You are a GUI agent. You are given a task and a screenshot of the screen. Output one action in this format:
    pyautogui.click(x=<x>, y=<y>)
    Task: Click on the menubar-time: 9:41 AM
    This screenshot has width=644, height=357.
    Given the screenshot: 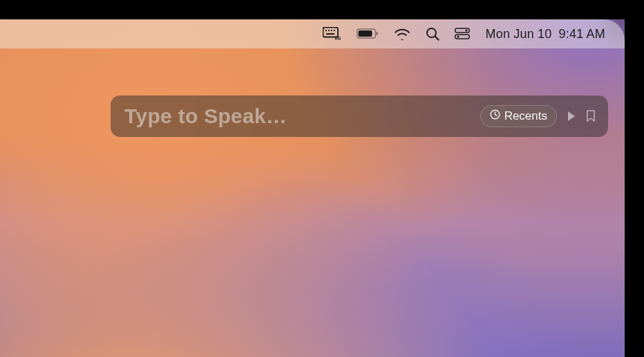 What is the action you would take?
    pyautogui.click(x=582, y=35)
    